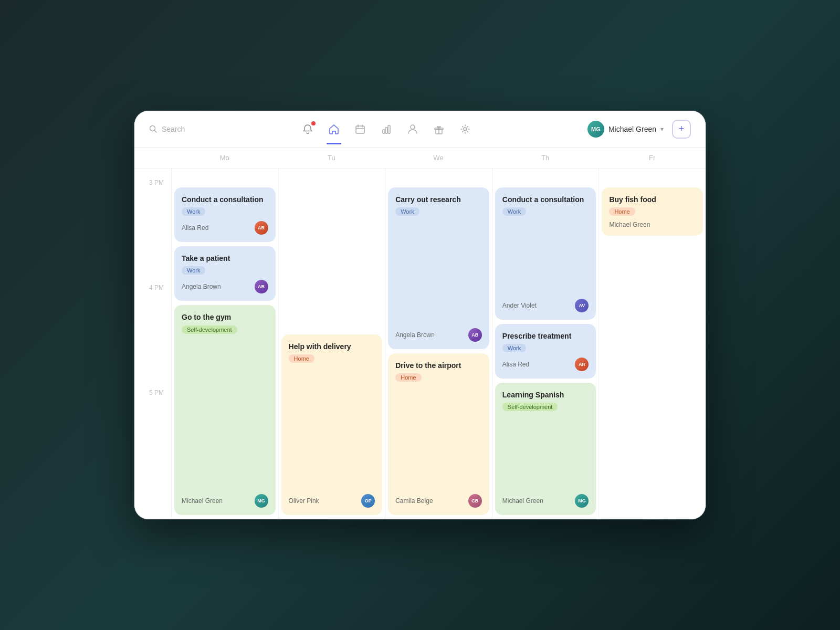  What do you see at coordinates (652, 200) in the screenshot?
I see `card-title-fr-1: Buy fish food` at bounding box center [652, 200].